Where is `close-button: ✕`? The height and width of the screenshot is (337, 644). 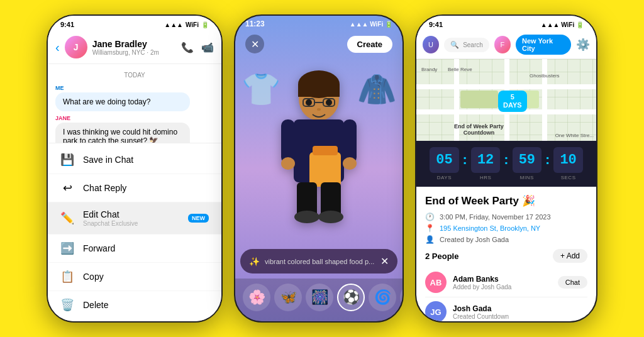
close-button: ✕ is located at coordinates (255, 44).